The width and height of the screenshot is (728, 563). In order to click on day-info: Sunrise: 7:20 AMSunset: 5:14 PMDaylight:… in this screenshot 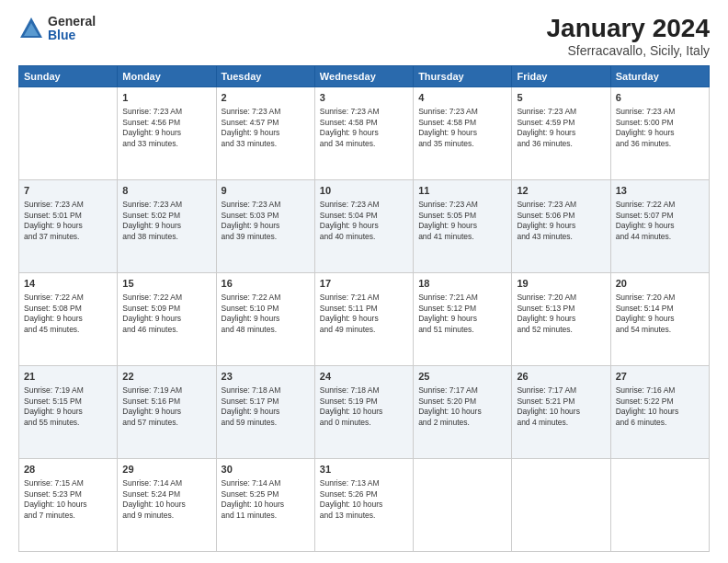, I will do `click(660, 314)`.